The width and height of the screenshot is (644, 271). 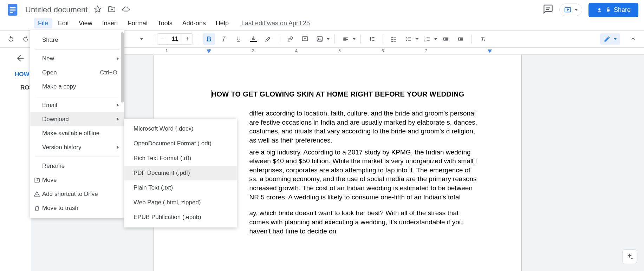 What do you see at coordinates (483, 39) in the screenshot?
I see `clear-formatting-icon` at bounding box center [483, 39].